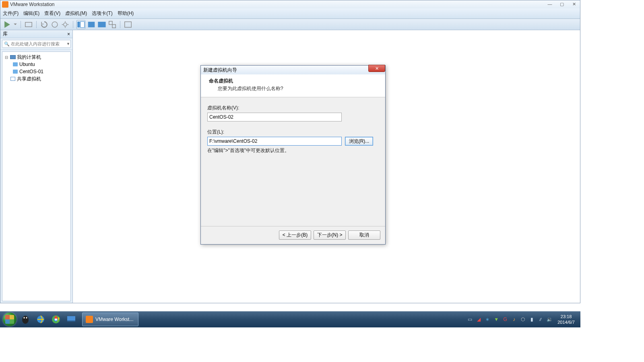 Image resolution: width=644 pixels, height=362 pixels. What do you see at coordinates (10, 319) in the screenshot?
I see `windows-orb-icon` at bounding box center [10, 319].